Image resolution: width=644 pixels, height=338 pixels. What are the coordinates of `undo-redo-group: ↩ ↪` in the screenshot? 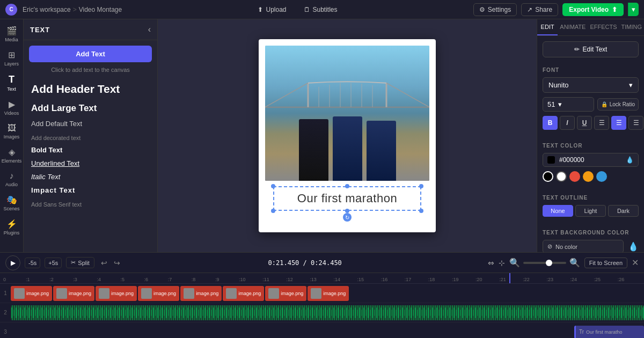 It's located at (111, 263).